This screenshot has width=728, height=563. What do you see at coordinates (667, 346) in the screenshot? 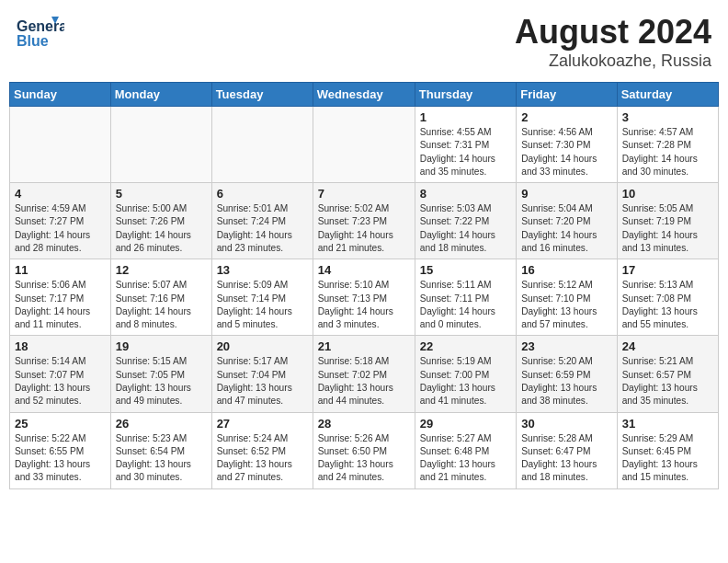
I see `day-number: 24` at bounding box center [667, 346].